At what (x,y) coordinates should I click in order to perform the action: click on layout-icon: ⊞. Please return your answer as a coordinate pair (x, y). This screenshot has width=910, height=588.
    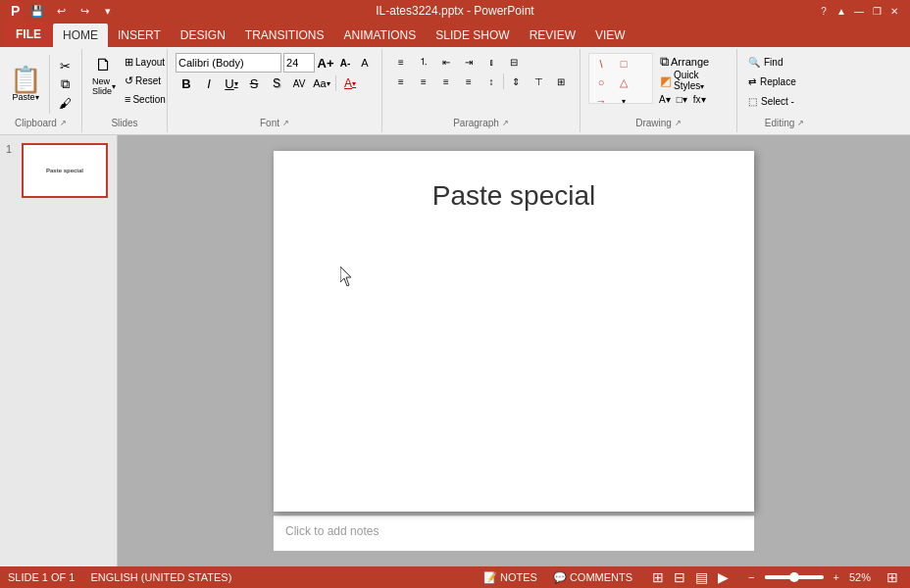
    Looking at the image, I should click on (129, 63).